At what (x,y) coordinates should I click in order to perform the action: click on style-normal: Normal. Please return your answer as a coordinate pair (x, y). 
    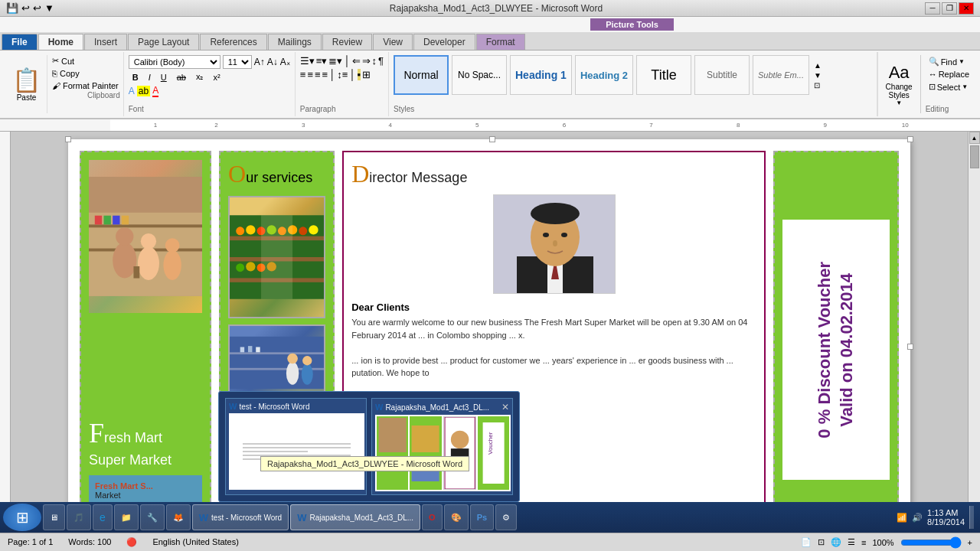
    Looking at the image, I should click on (421, 75).